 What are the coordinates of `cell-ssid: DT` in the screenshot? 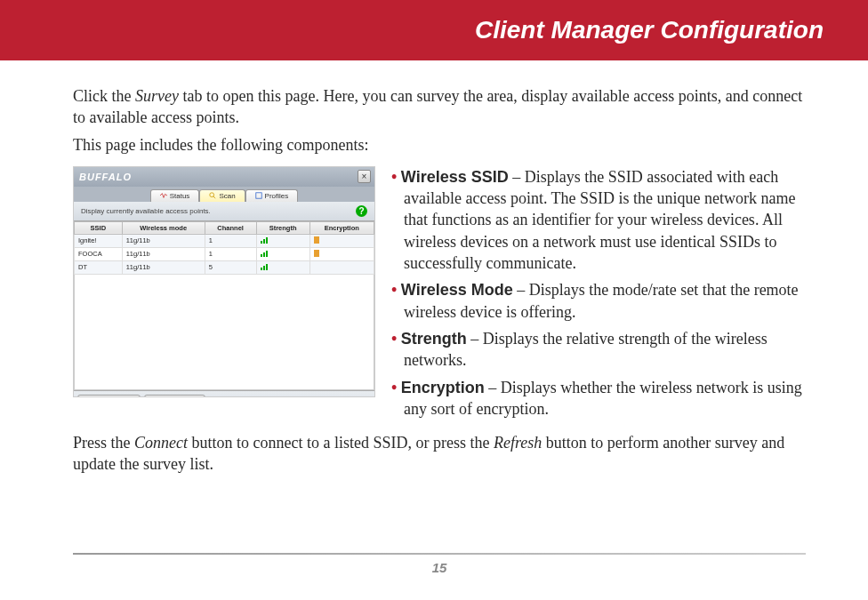 It's located at (99, 267).